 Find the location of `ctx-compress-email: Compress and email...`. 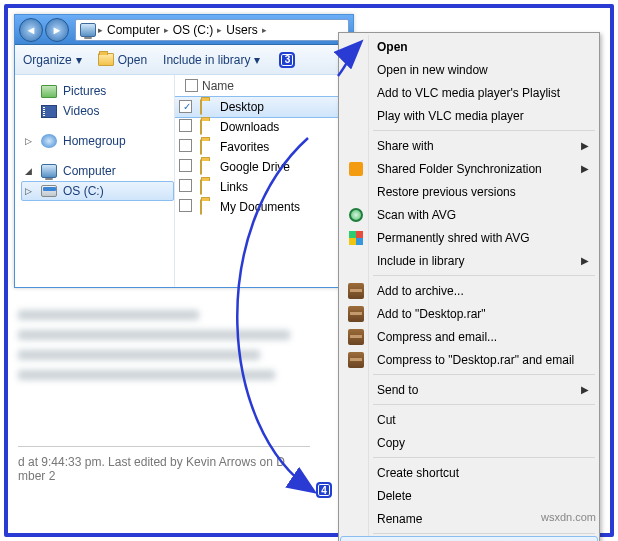

ctx-compress-email: Compress and email... is located at coordinates (469, 336).